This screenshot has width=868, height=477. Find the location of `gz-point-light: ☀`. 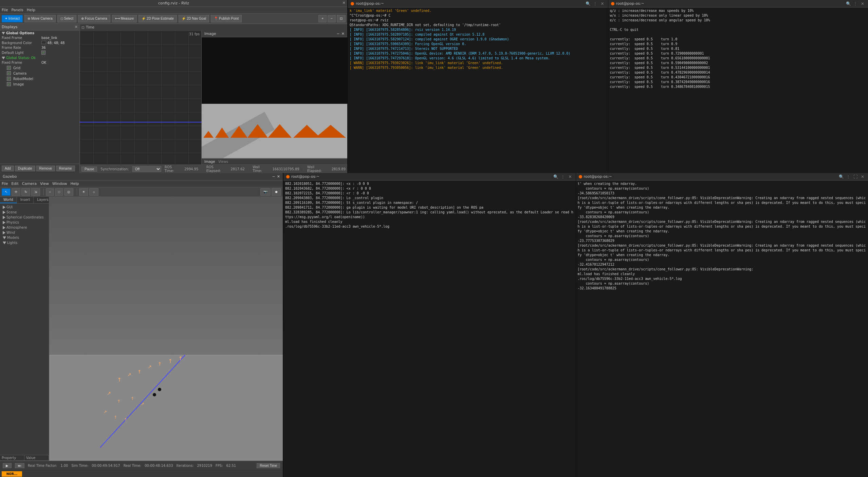

gz-point-light: ☀ is located at coordinates (84, 192).